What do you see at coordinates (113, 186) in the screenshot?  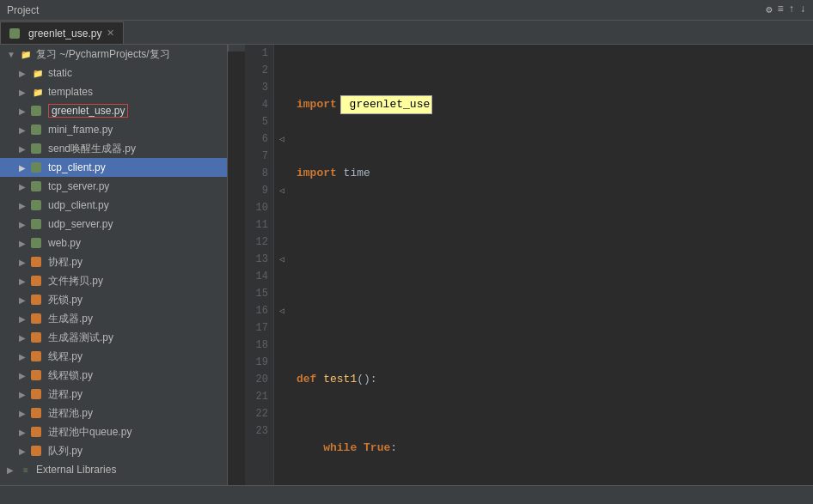 I see `tree-tcp-server: ▶ tcp_server.py` at bounding box center [113, 186].